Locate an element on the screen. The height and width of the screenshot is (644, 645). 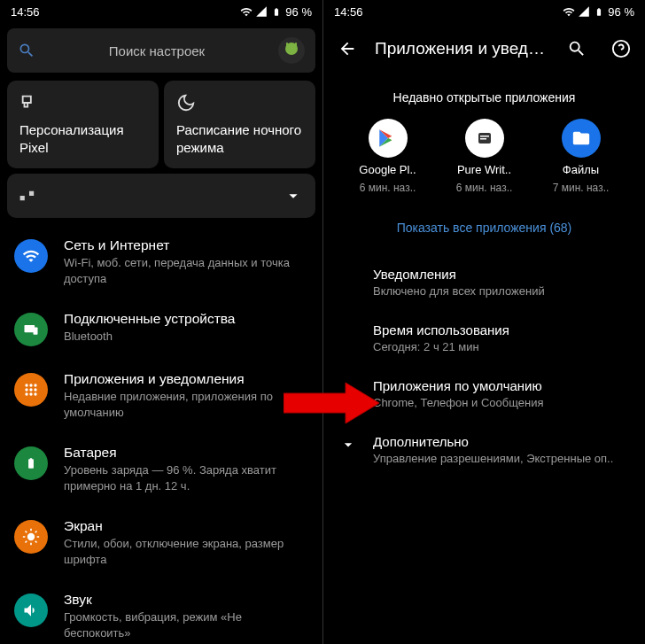
help-button is located at coordinates (621, 49).